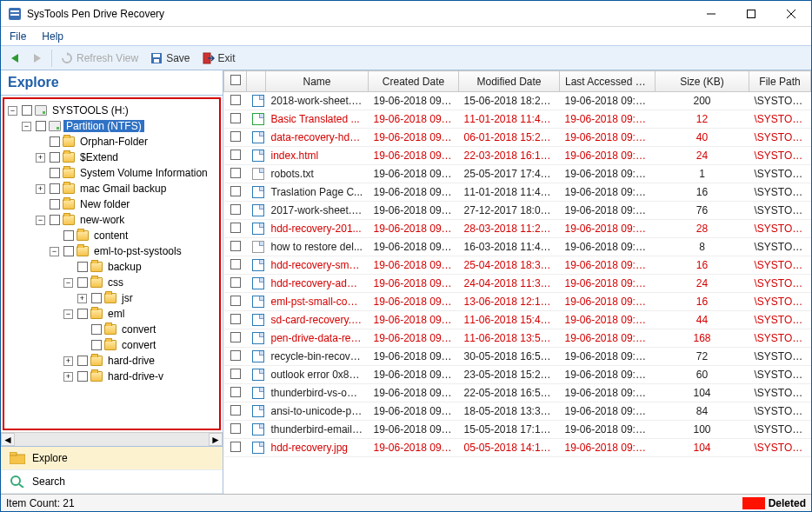 This screenshot has width=812, height=512. What do you see at coordinates (518, 283) in the screenshot?
I see `table-row: hdd-recovery-add-...19-06-2018 09:48:...…` at bounding box center [518, 283].